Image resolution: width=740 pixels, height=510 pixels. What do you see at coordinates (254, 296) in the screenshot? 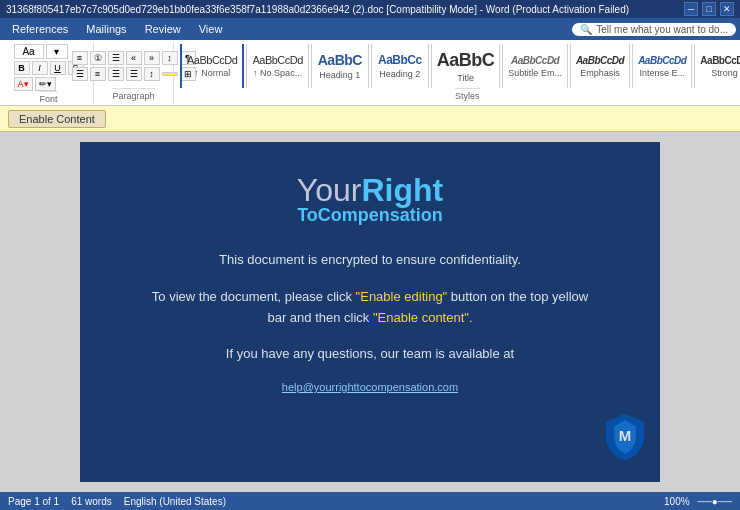
I see `doc-line2-before: To view the document, please click` at bounding box center [254, 296].